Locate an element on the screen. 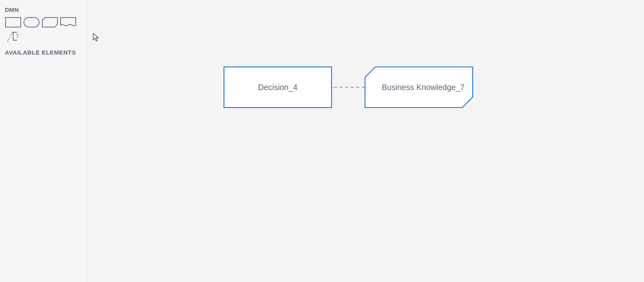 Image resolution: width=644 pixels, height=282 pixels. sidebar: DMN T AV is located at coordinates (43, 141).